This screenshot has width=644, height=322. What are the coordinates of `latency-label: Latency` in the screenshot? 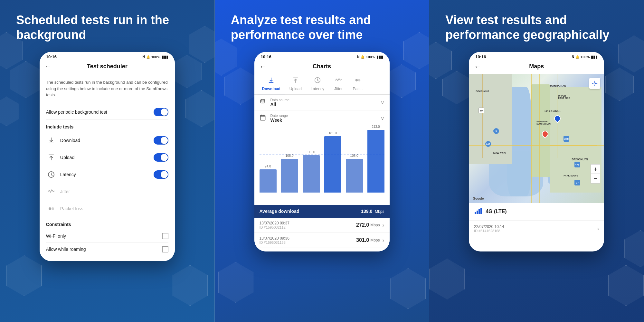 It's located at (68, 175).